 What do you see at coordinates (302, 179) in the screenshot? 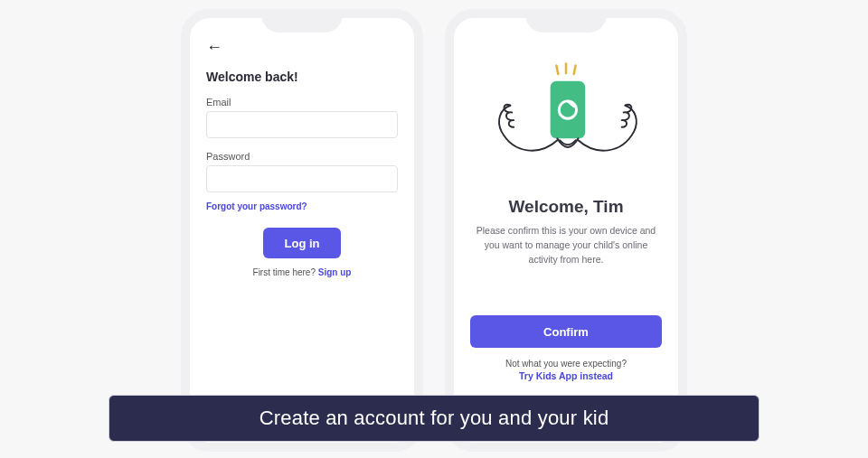
I see `password-field` at bounding box center [302, 179].